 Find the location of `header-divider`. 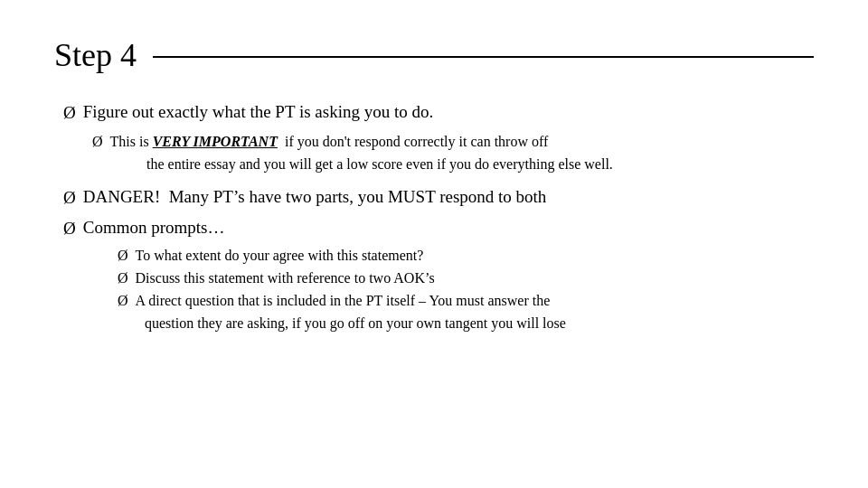

header-divider is located at coordinates (483, 57).